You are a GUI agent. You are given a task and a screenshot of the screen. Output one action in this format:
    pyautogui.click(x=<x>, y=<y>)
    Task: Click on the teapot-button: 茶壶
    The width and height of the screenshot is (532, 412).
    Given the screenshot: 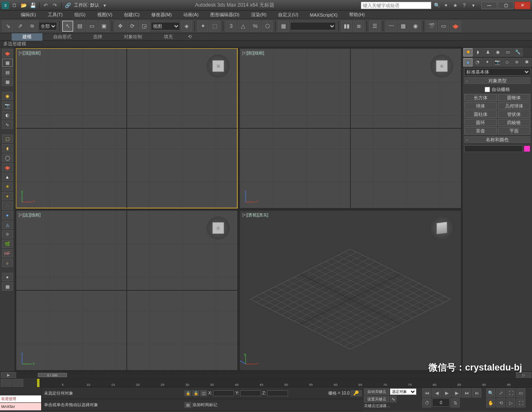 What is the action you would take?
    pyautogui.click(x=480, y=131)
    